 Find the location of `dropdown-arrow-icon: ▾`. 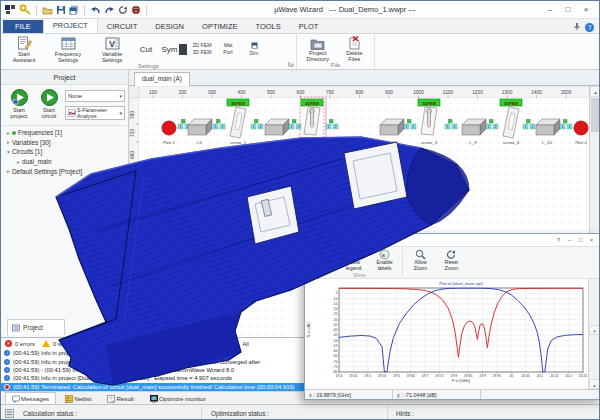

dropdown-arrow-icon: ▾ is located at coordinates (120, 96).